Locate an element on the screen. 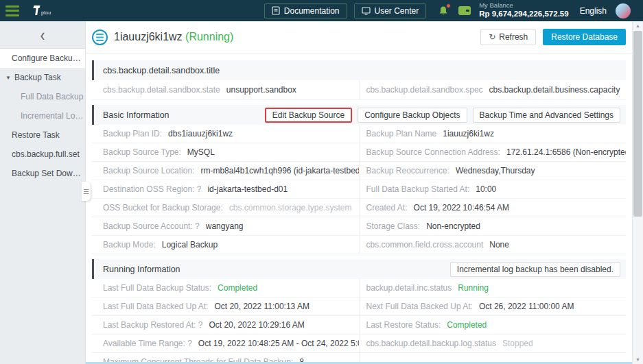 Image resolution: width=643 pixels, height=364 pixels. field-row: OSS Bucket for Backup Storage:cbs.common… is located at coordinates (225, 208).